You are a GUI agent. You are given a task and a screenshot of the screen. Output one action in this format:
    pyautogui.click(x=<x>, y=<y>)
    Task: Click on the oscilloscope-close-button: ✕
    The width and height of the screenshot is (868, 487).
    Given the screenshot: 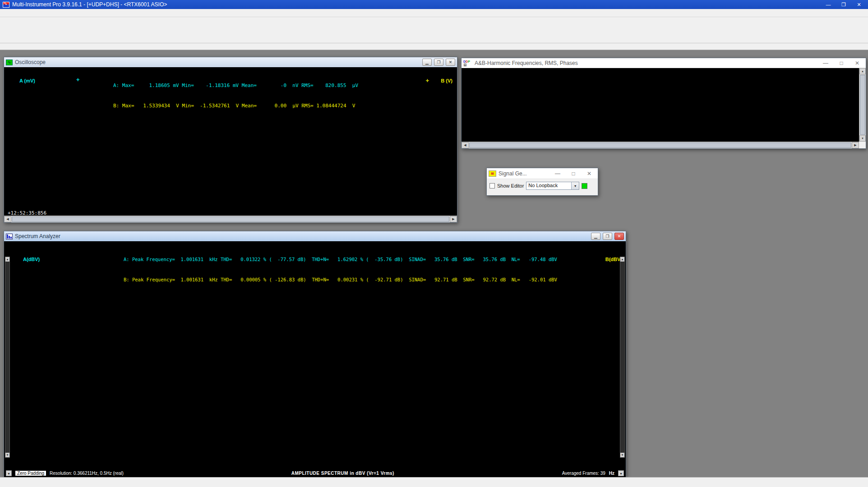 What is the action you would take?
    pyautogui.click(x=450, y=62)
    